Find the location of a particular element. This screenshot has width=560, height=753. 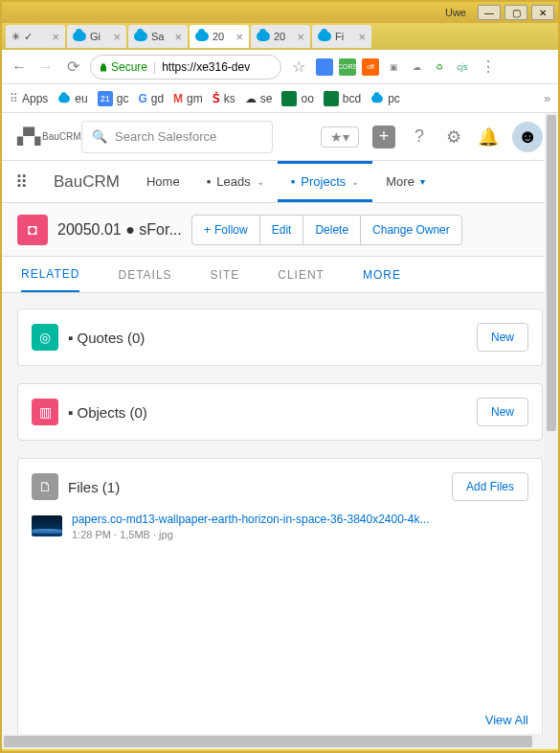

forward-button: → is located at coordinates (46, 67).